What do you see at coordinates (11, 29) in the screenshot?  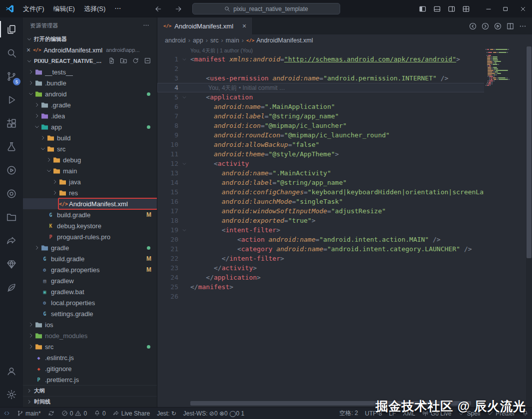 I see `activity-explorer` at bounding box center [11, 29].